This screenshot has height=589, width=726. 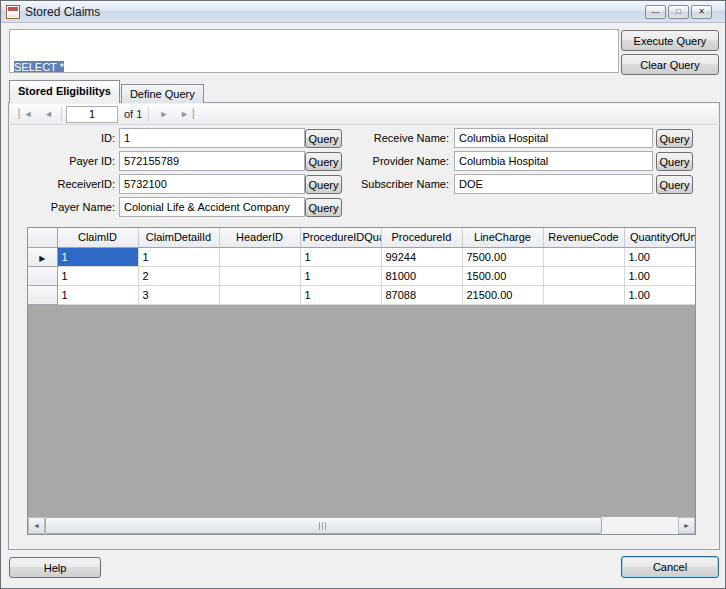 I want to click on cell: 2, so click(x=178, y=276).